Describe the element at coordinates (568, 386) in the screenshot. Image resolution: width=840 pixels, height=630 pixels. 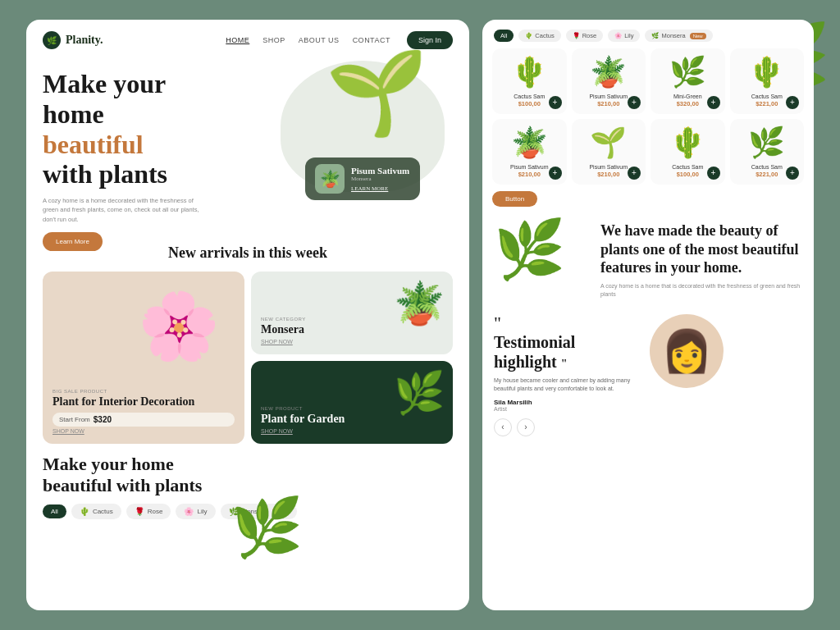
I see `testimonial-quote: My house became cooler and calmer by add…` at that location.